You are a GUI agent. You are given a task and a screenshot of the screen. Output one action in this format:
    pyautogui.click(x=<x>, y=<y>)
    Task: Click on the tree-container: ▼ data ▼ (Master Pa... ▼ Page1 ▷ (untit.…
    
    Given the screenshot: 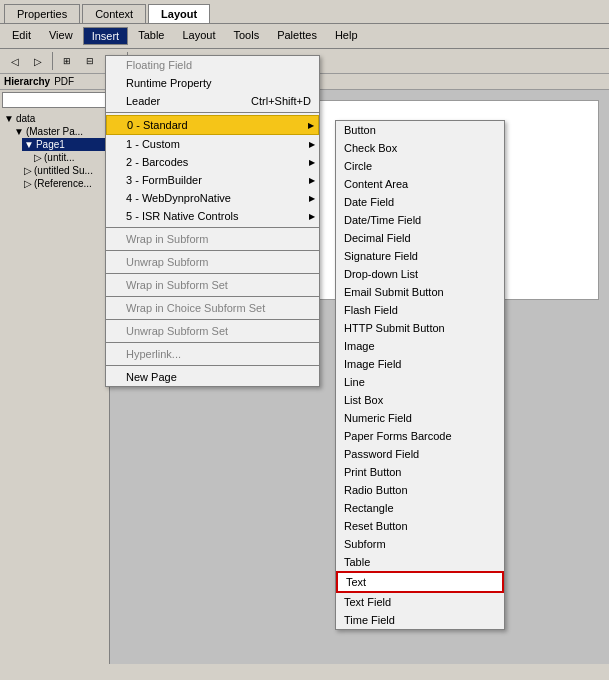 What is the action you would take?
    pyautogui.click(x=54, y=151)
    